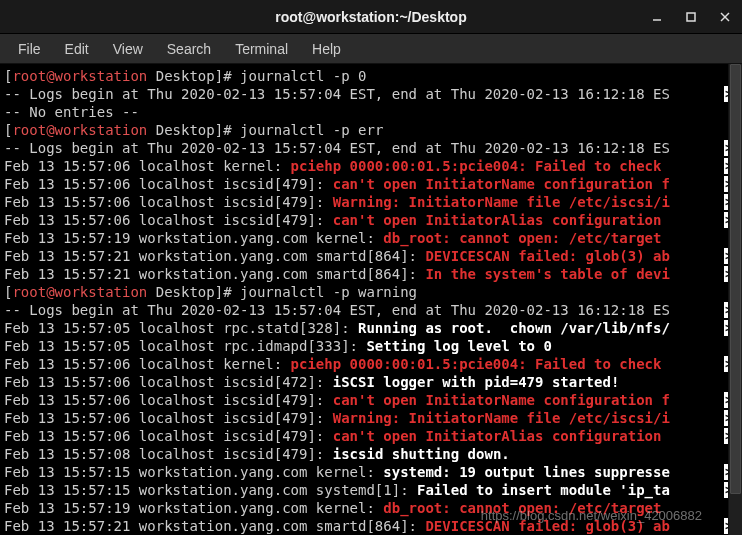 The width and height of the screenshot is (742, 535). Describe the element at coordinates (370, 17) in the screenshot. I see `window-title: root@workstation:~/Desktop` at that location.